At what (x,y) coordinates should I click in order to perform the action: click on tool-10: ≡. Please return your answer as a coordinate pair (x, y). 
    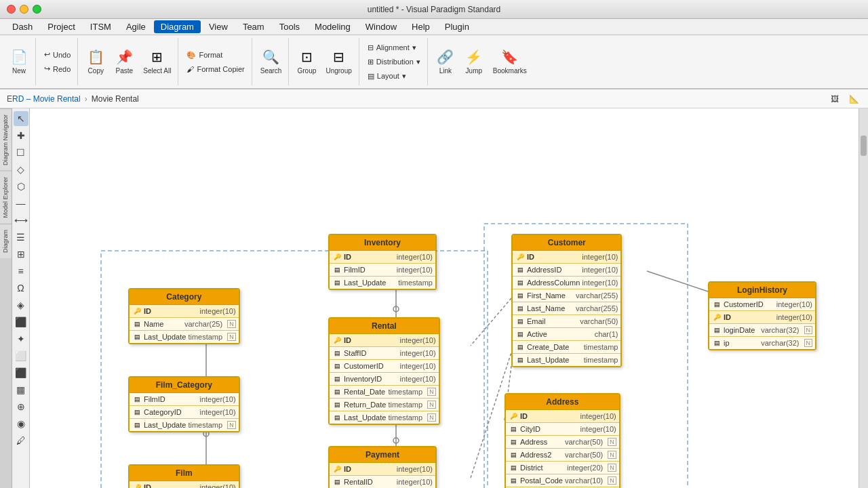
    Looking at the image, I should click on (21, 271).